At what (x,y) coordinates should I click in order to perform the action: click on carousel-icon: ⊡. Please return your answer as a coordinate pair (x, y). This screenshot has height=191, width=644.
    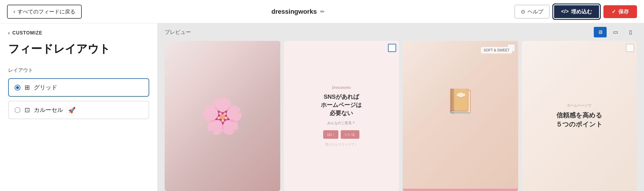
    Looking at the image, I should click on (27, 110).